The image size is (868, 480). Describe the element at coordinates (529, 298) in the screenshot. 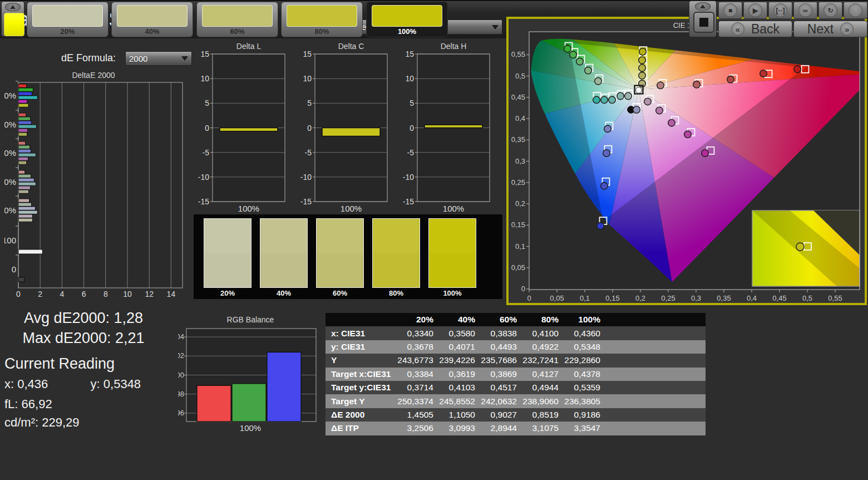

I see `x-tick-label: 0` at that location.